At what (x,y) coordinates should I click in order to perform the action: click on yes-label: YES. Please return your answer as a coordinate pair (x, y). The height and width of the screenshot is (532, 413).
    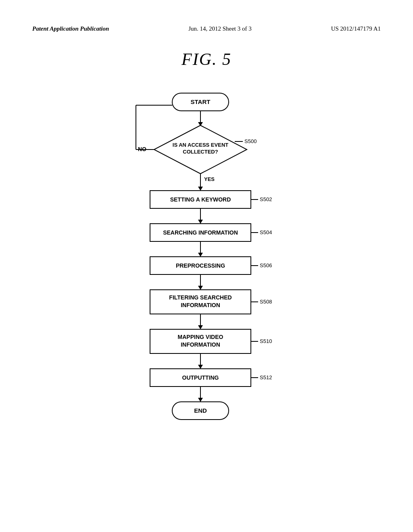
    Looking at the image, I should click on (209, 179).